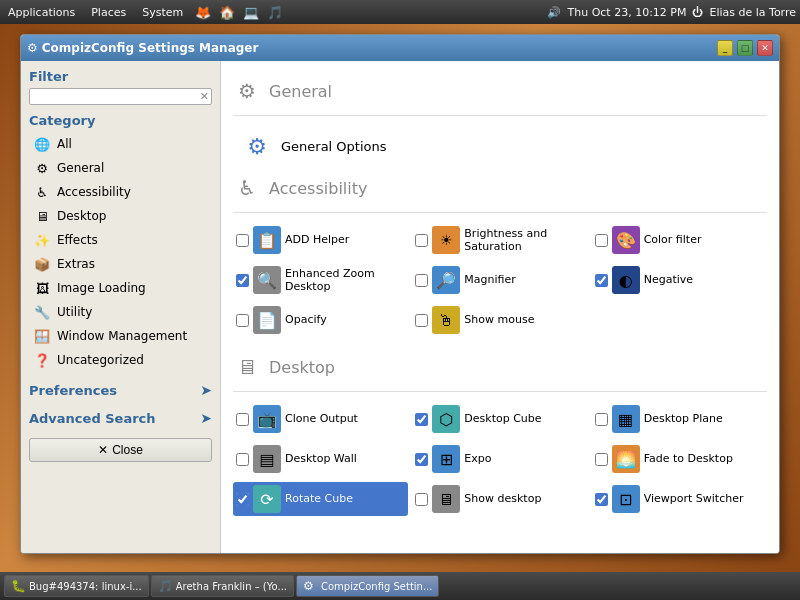  Describe the element at coordinates (162, 12) in the screenshot. I see `menu-system: System` at that location.